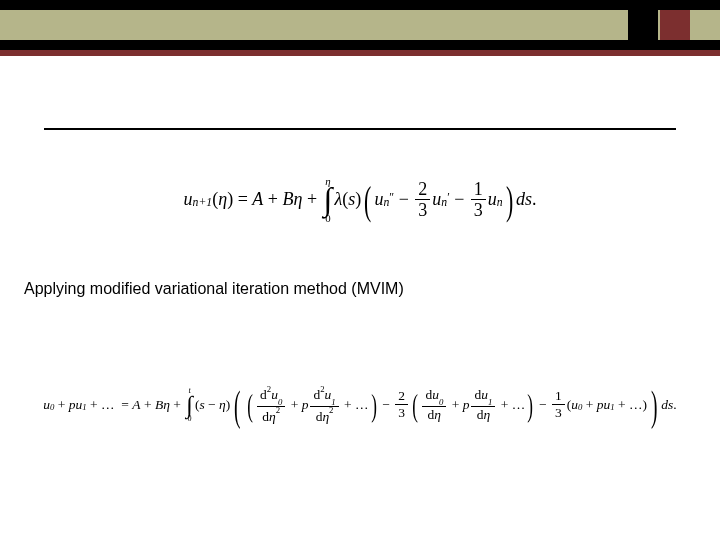 Image resolution: width=720 pixels, height=540 pixels. I want to click on e2-sub1: 1, so click(84, 407).